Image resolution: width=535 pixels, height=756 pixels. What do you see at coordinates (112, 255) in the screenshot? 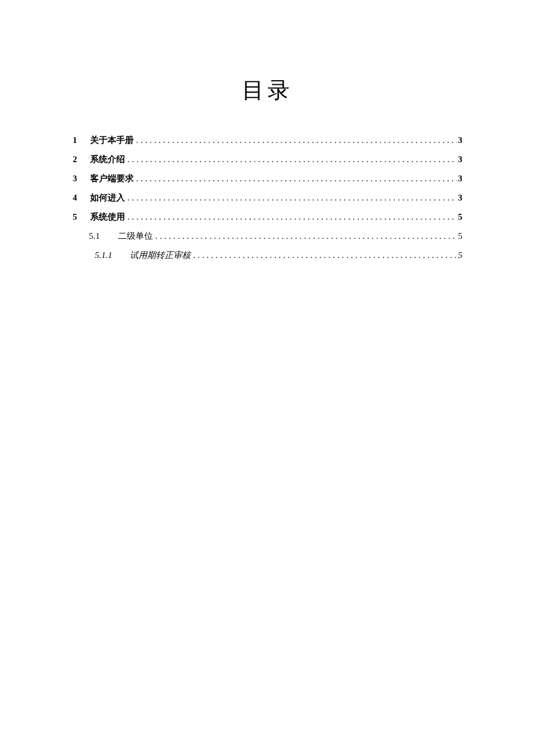
I see `toc-number: 5.1.1` at bounding box center [112, 255].